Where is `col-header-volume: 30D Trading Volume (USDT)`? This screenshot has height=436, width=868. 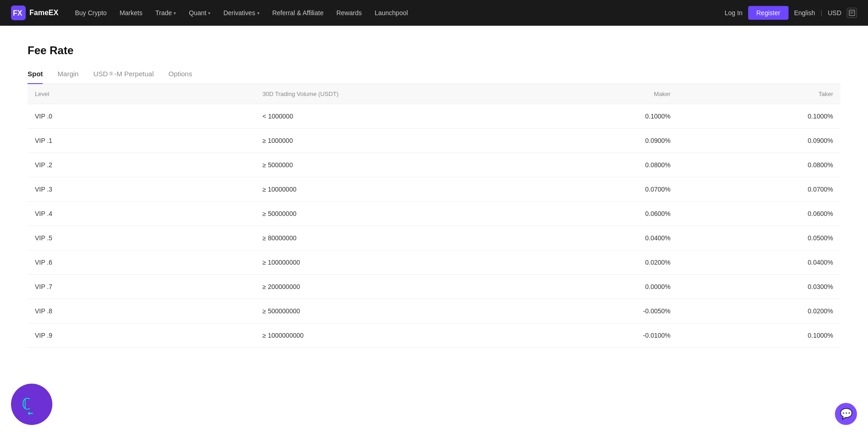
col-header-volume: 30D Trading Volume (USDT) is located at coordinates (378, 94).